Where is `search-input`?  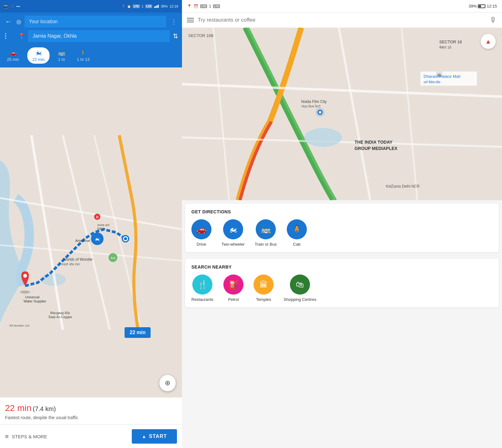
search-input is located at coordinates (342, 20).